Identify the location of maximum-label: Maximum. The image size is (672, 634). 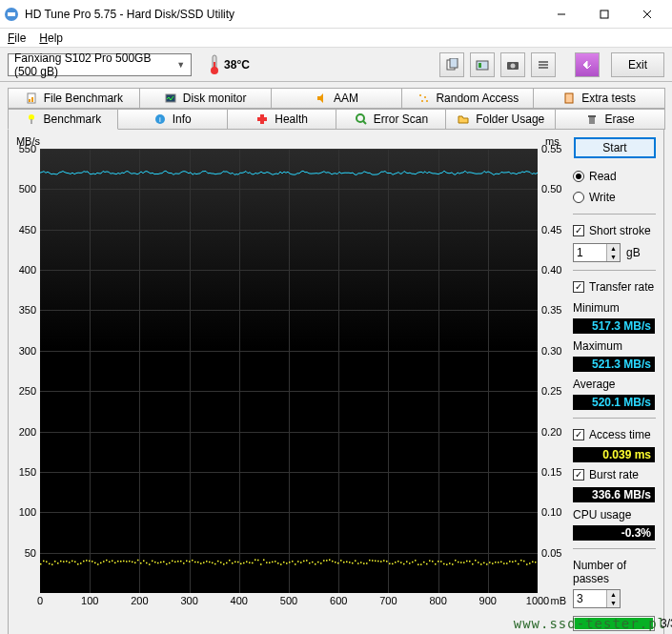
(614, 346).